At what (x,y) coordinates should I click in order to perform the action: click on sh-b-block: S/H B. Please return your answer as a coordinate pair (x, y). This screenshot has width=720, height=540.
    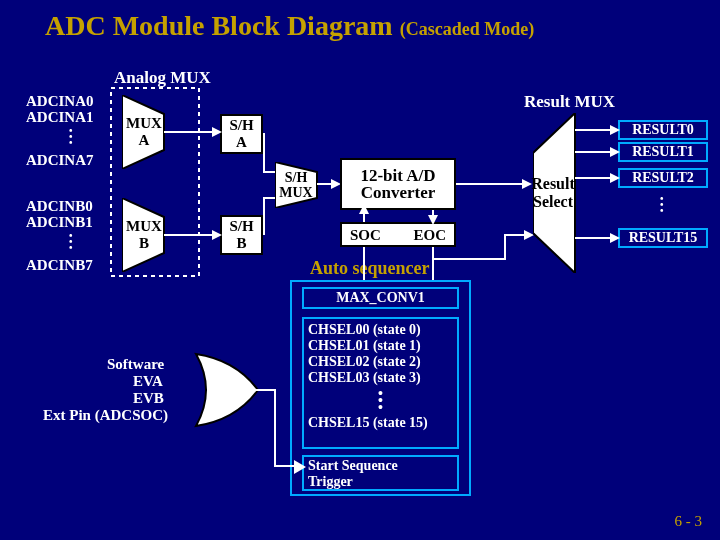
    Looking at the image, I should click on (242, 235).